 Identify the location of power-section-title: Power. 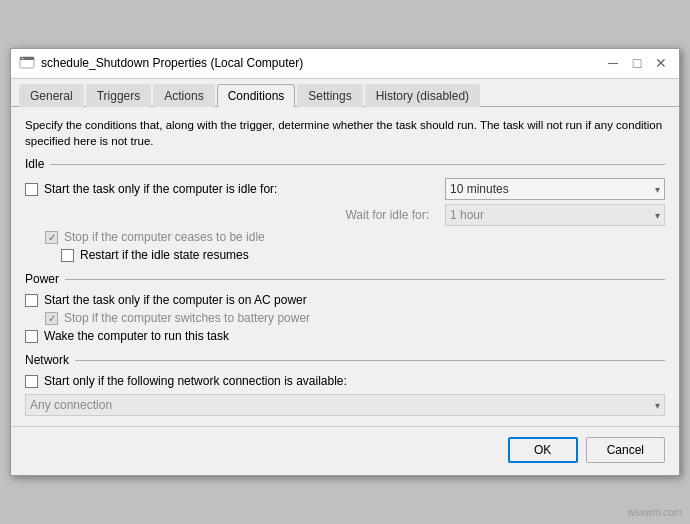
(42, 279).